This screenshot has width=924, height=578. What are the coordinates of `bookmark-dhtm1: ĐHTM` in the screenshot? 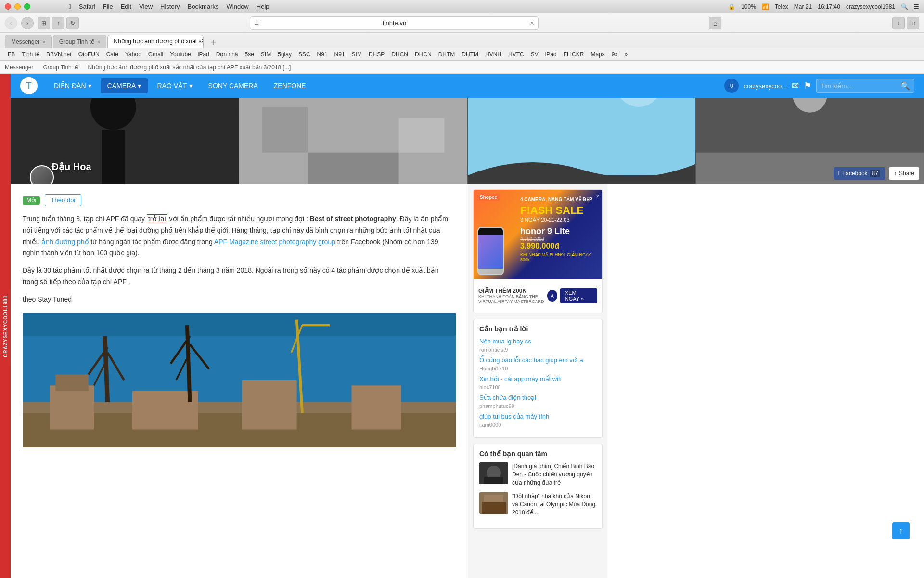 It's located at (447, 54).